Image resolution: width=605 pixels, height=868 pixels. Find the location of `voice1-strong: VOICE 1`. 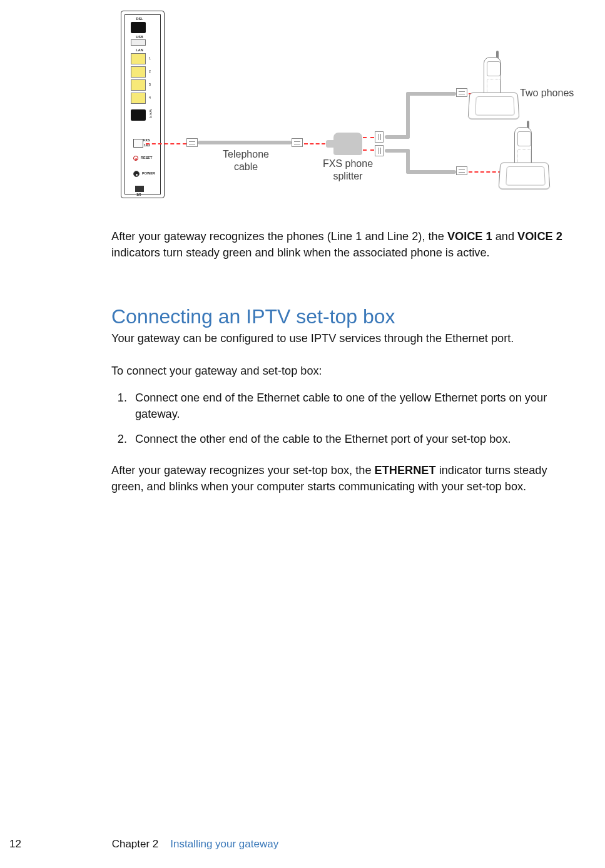

voice1-strong: VOICE 1 is located at coordinates (470, 236).